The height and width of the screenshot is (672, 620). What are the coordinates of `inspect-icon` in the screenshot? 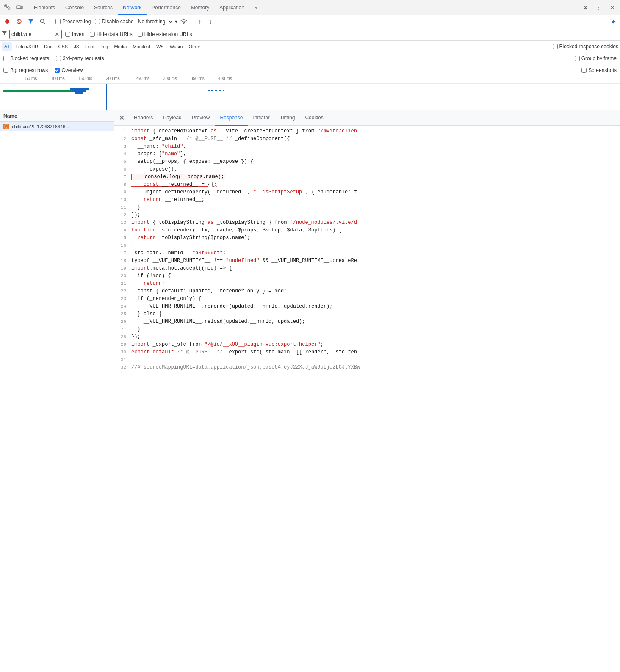 It's located at (8, 8).